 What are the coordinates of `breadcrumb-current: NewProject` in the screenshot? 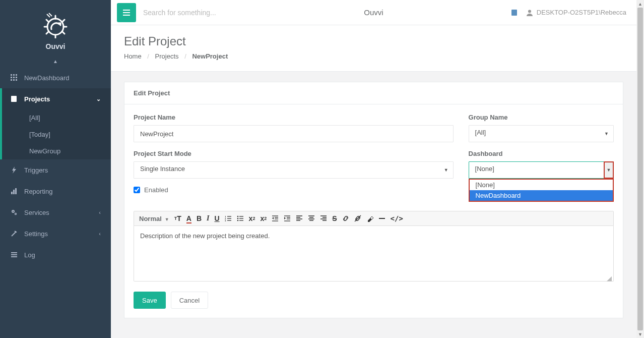 It's located at (210, 57).